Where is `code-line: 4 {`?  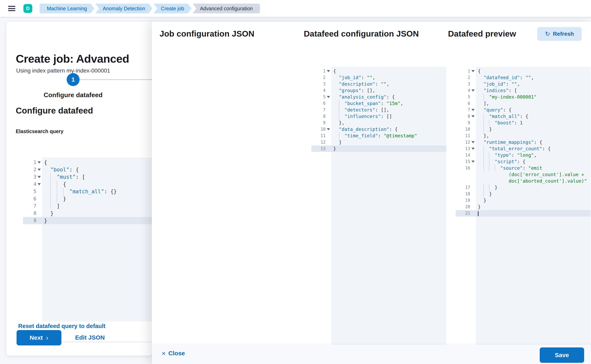
code-line: 4 { is located at coordinates (91, 184).